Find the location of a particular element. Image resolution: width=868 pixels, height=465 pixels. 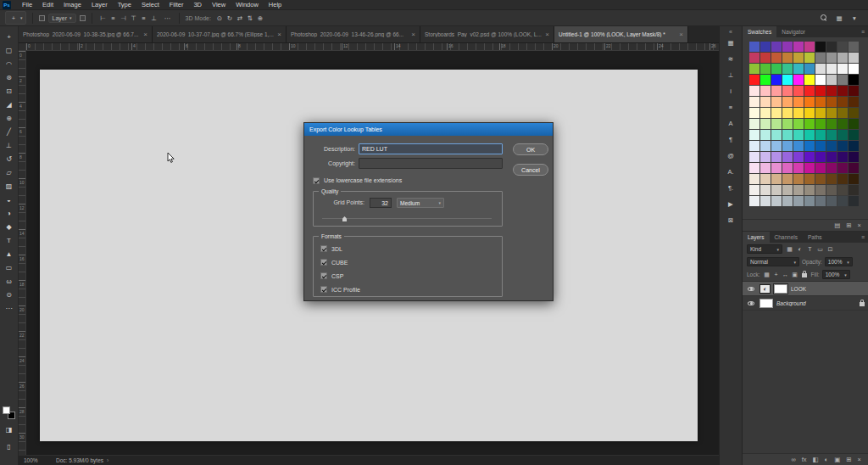

filter-shape-layers-icon: ▭ is located at coordinates (821, 249).